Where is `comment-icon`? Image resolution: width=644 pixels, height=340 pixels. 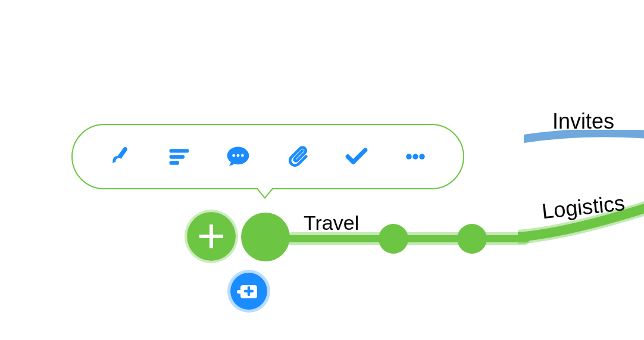 comment-icon is located at coordinates (238, 157).